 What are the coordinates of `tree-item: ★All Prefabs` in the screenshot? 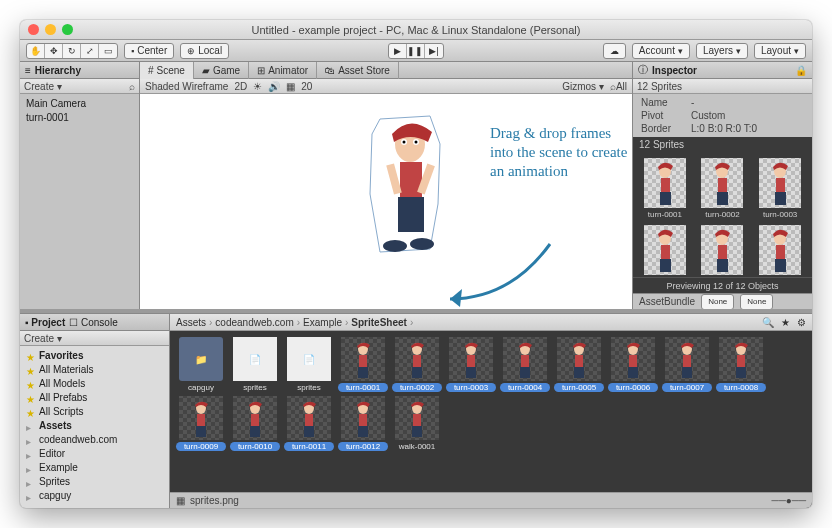 It's located at (94, 398).